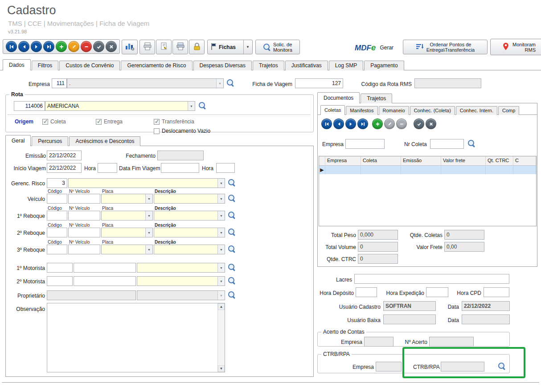  What do you see at coordinates (127, 233) in the screenshot?
I see `reboque2-placa-combo: ▼` at bounding box center [127, 233].